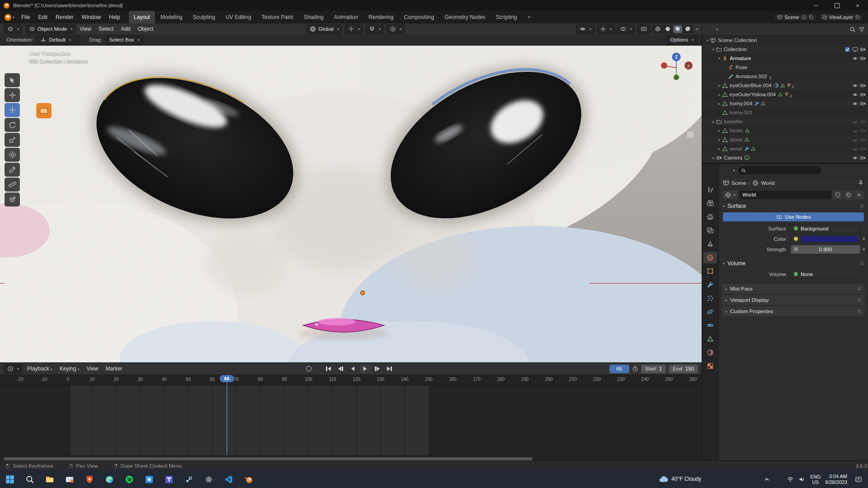  I want to click on outliner-row-scene-collection: ▾Scene Collection, so click(785, 40).